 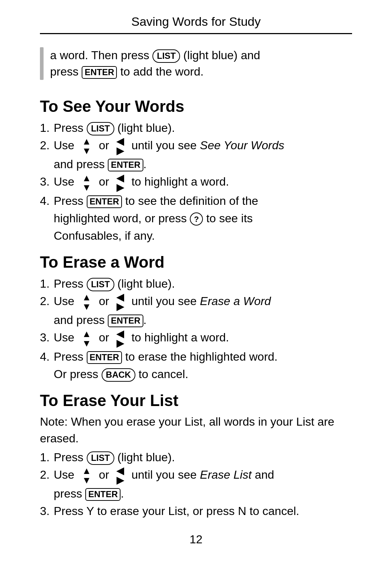 What do you see at coordinates (196, 155) in the screenshot?
I see `list-item: 2. Use ▲ ▼ or ◀ ▶ until you see See Your…` at bounding box center [196, 155].